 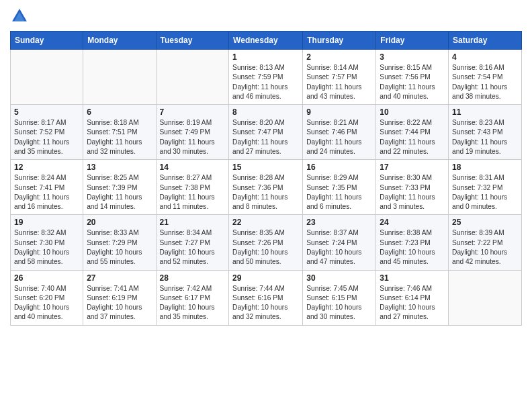 I want to click on calendar-cell: 9Sunrise: 8:21 AM Sunset: 7:46 PM Daylig…, so click(x=340, y=132).